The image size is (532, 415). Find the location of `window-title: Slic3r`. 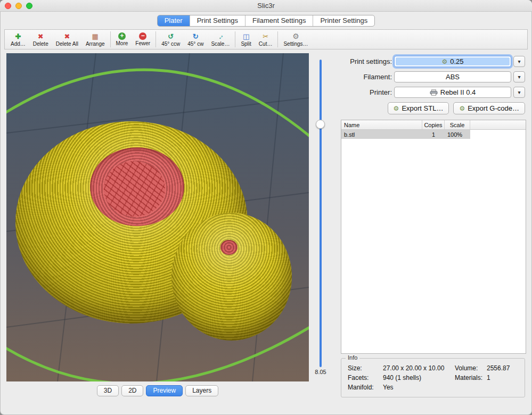

window-title: Slic3r is located at coordinates (266, 6).